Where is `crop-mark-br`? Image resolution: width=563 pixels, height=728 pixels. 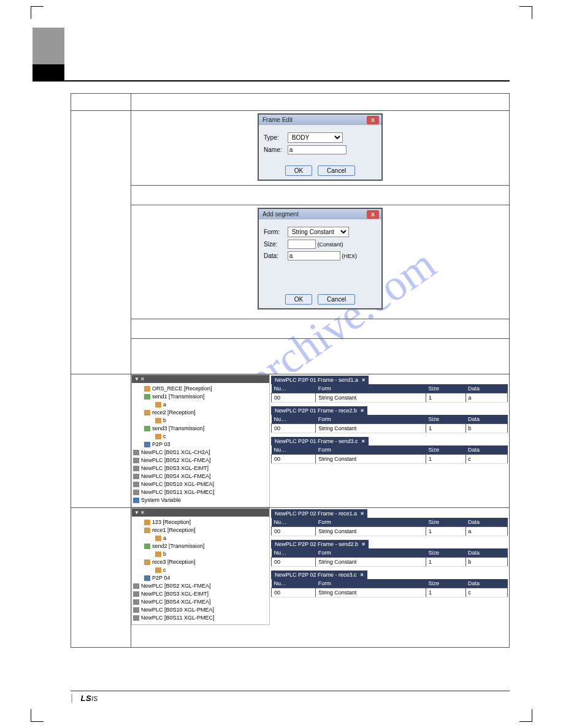 crop-mark-br is located at coordinates (526, 716).